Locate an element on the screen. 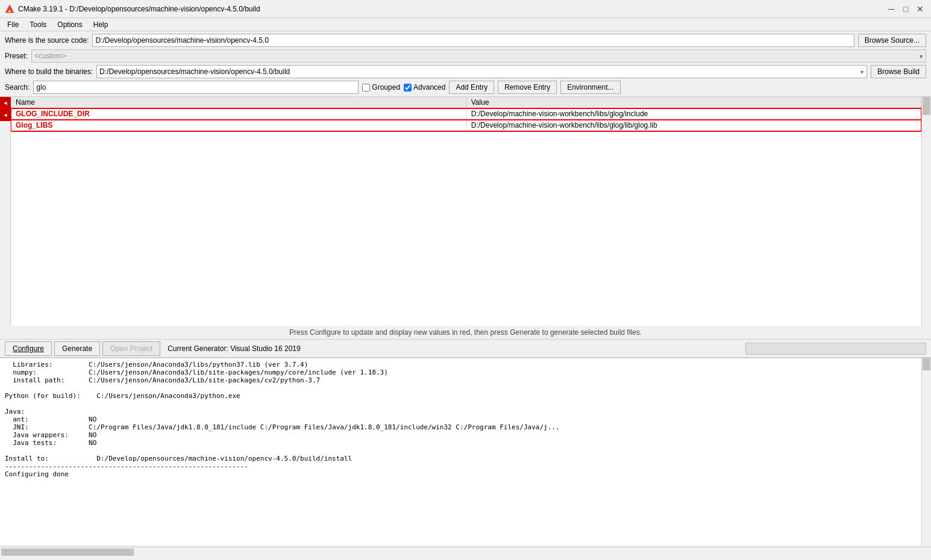 The height and width of the screenshot is (560, 931). marker-1: ◄ is located at coordinates (5, 103).